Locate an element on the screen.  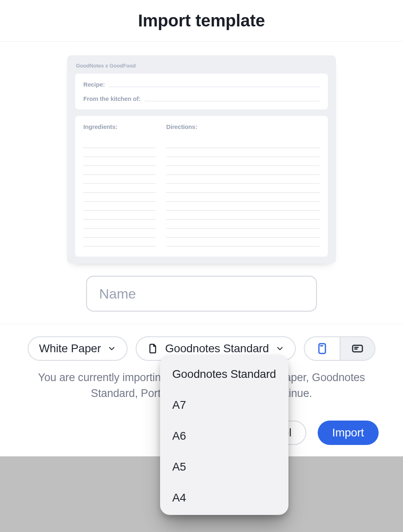
paper-size-dropdown: Goodnotes Standard A7 A6 A5 A4 is located at coordinates (224, 435).